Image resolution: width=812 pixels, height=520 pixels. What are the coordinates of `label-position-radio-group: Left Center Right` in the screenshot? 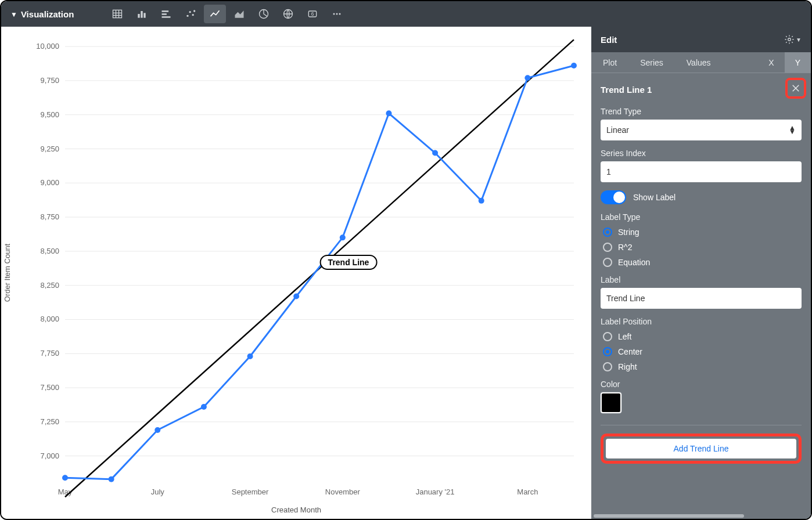 It's located at (701, 352).